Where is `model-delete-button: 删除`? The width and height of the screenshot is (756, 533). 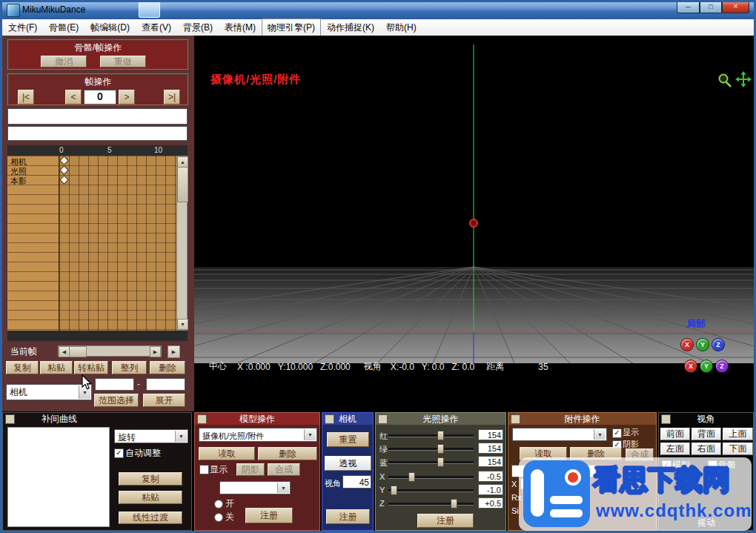
model-delete-button: 删除 is located at coordinates (288, 454).